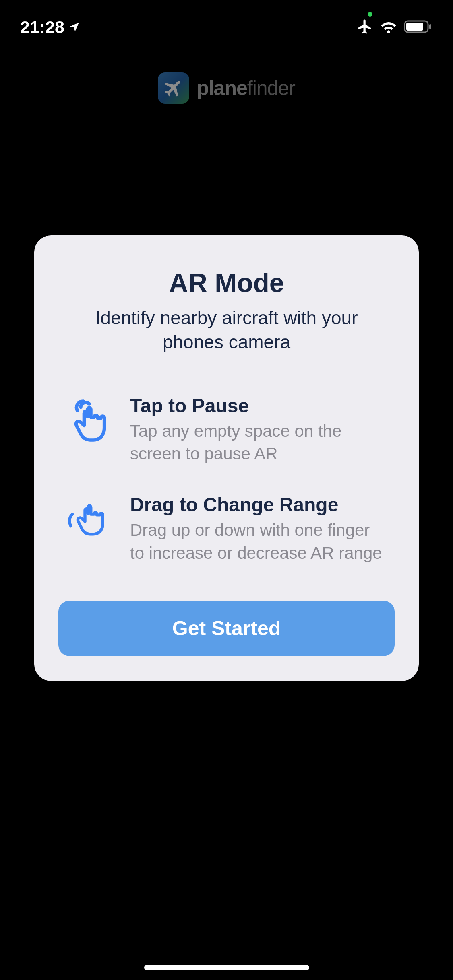 The image size is (453, 980). I want to click on battery-icon, so click(418, 27).